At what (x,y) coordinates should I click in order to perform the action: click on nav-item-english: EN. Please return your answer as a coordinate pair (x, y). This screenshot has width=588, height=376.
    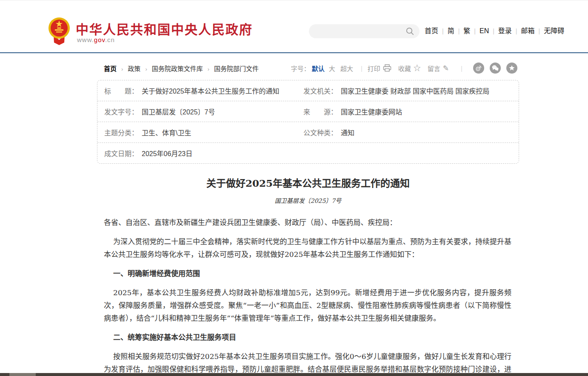
    Looking at the image, I should click on (484, 31).